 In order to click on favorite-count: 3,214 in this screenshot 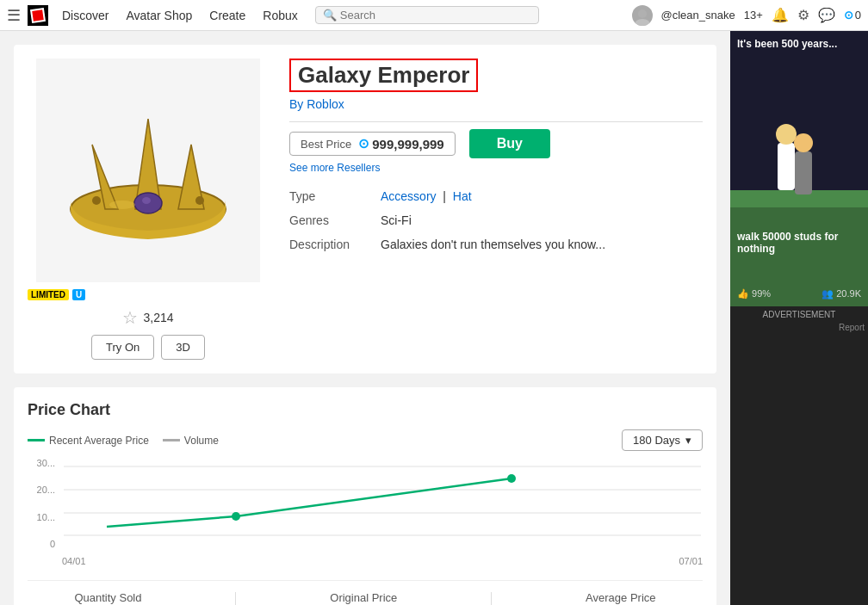, I will do `click(158, 318)`.